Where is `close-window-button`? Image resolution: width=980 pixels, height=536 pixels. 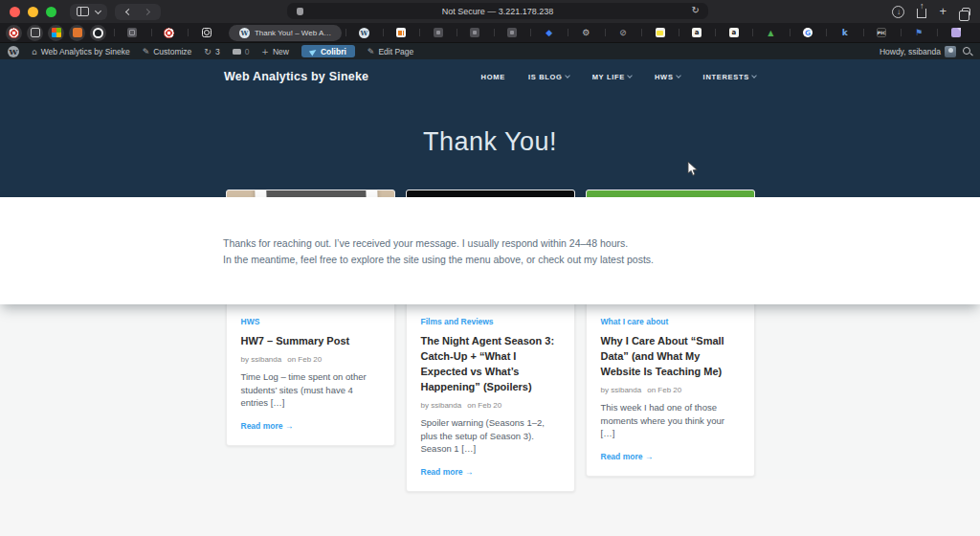 close-window-button is located at coordinates (15, 11).